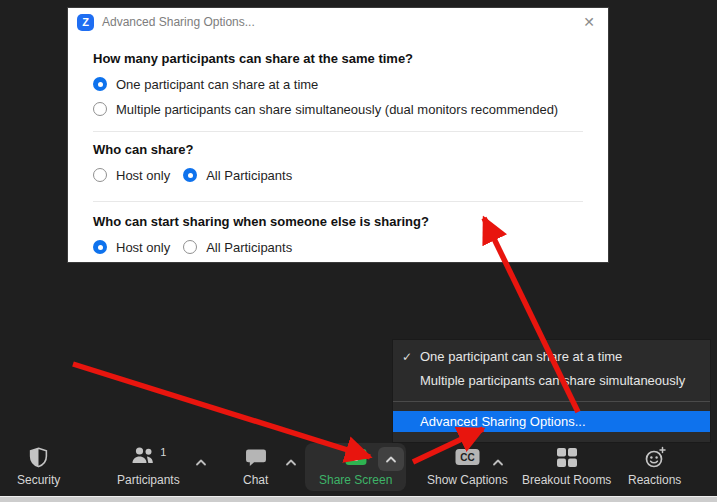  What do you see at coordinates (163, 452) in the screenshot?
I see `participants-count-badge: 1` at bounding box center [163, 452].